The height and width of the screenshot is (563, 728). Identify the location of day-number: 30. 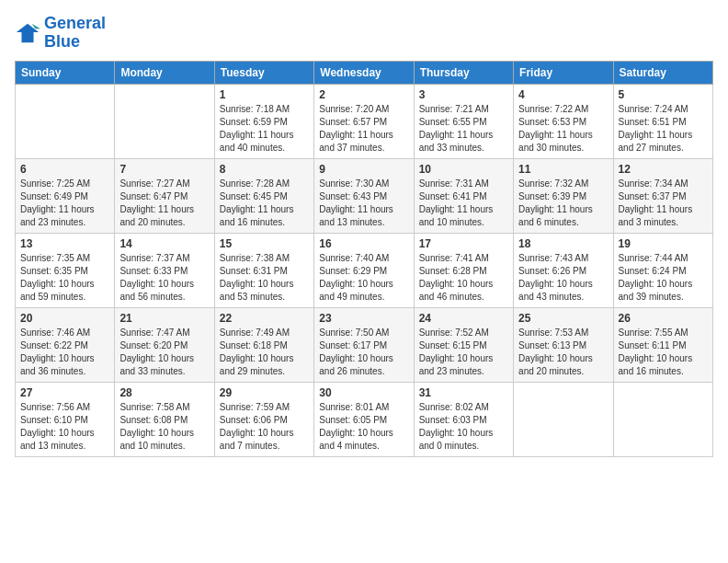
(364, 393).